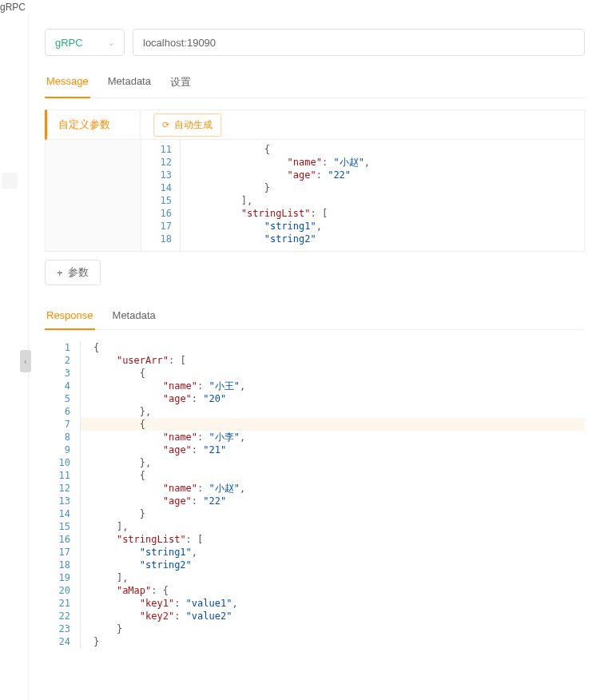 The image size is (596, 700). Describe the element at coordinates (58, 616) in the screenshot. I see `line-number: 22` at that location.